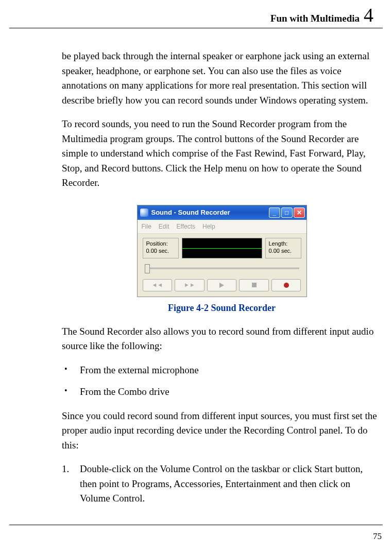  What do you see at coordinates (221, 78) in the screenshot?
I see `paragraph: be played back through the internal spea…` at bounding box center [221, 78].